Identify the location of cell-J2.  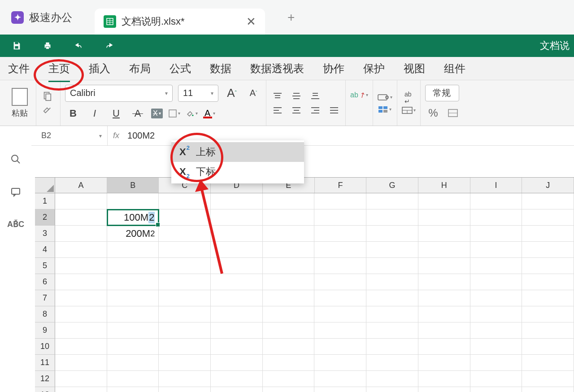
(548, 218).